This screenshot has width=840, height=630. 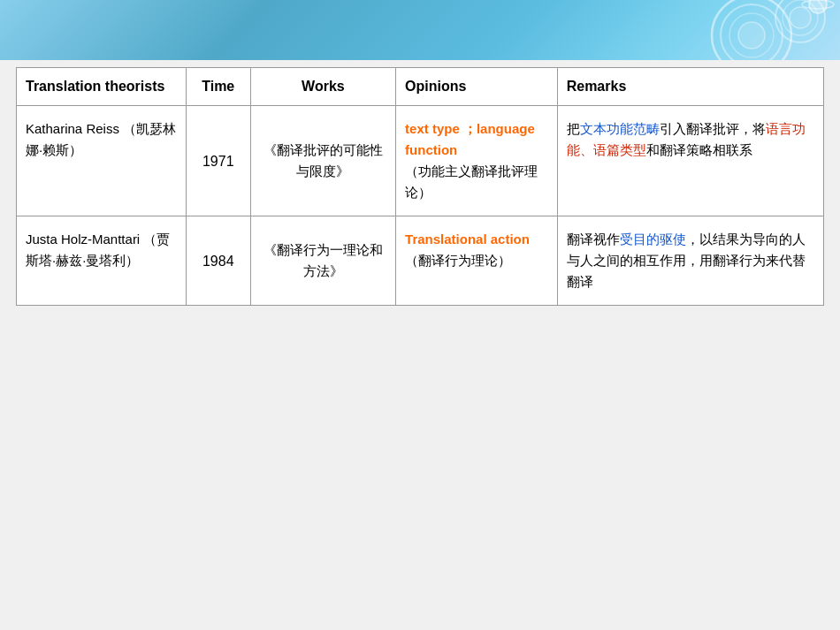 I want to click on opinions-cell-1: text type ；language function （功能主义翻译批评理论…, so click(x=477, y=161).